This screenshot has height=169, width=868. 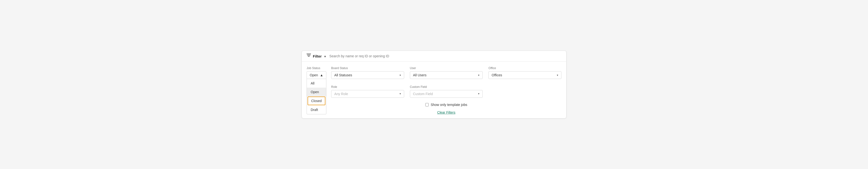 I want to click on filter-body: Job Status Open ▲ All Open Closed Draft, so click(x=434, y=90).